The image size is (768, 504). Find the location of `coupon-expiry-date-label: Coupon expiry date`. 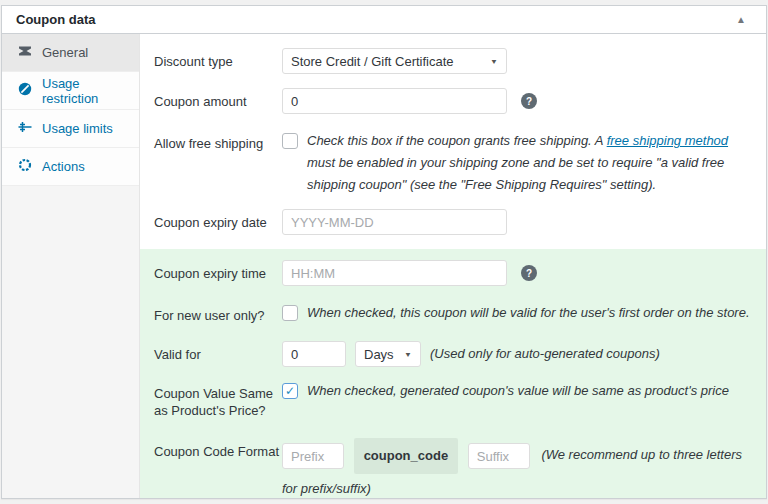

coupon-expiry-date-label: Coupon expiry date is located at coordinates (218, 220).